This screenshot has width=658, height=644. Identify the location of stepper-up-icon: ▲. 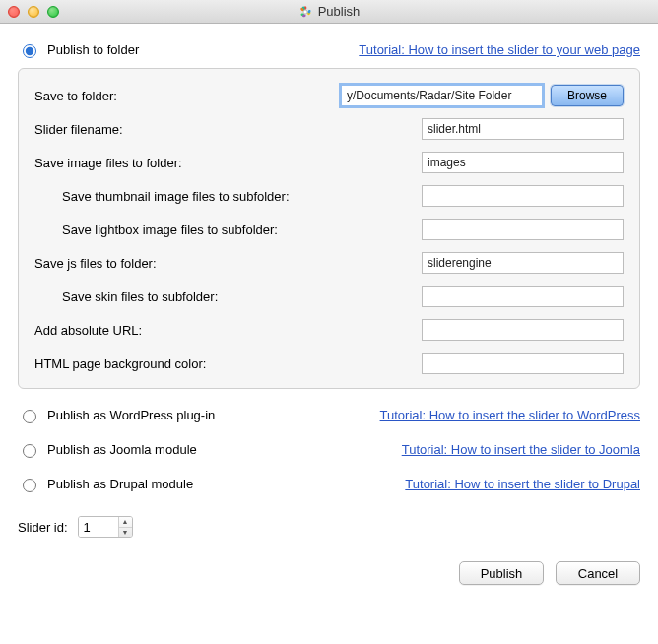
(126, 522).